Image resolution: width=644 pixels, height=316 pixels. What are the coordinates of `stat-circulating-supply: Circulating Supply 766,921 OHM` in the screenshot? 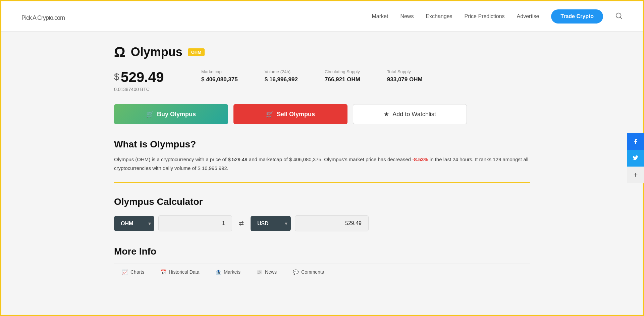 It's located at (342, 76).